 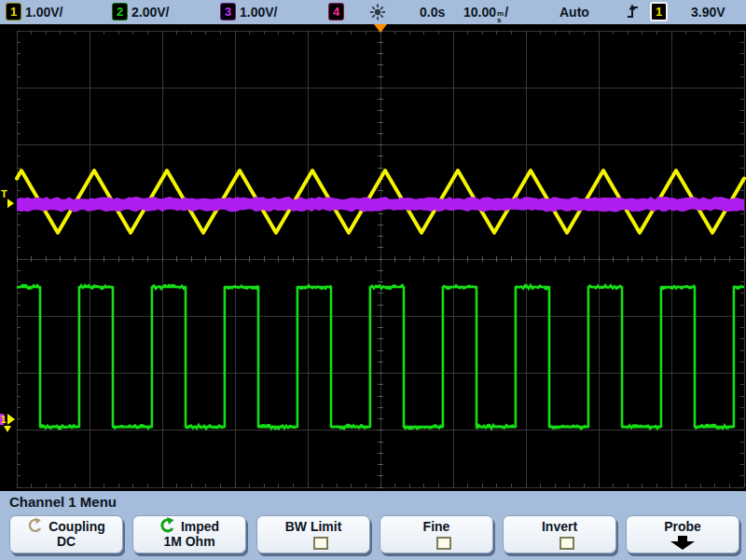 I want to click on knob-rotate-icon-active, so click(x=168, y=526).